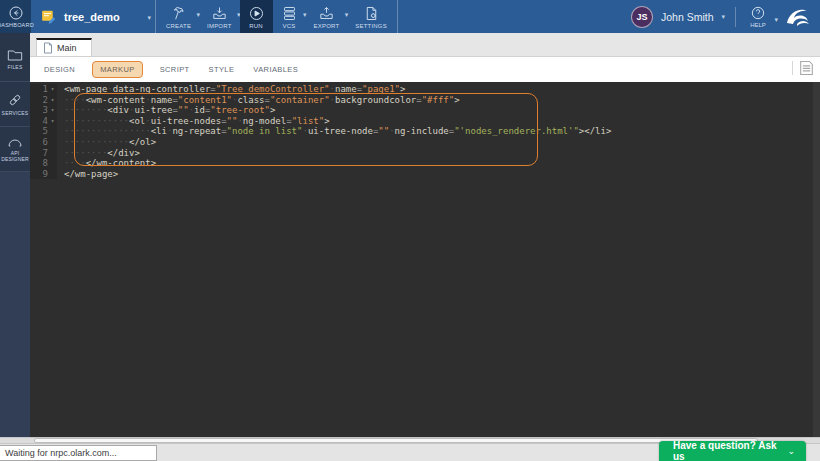 The height and width of the screenshot is (461, 820). I want to click on user-name: John Smith, so click(688, 17).